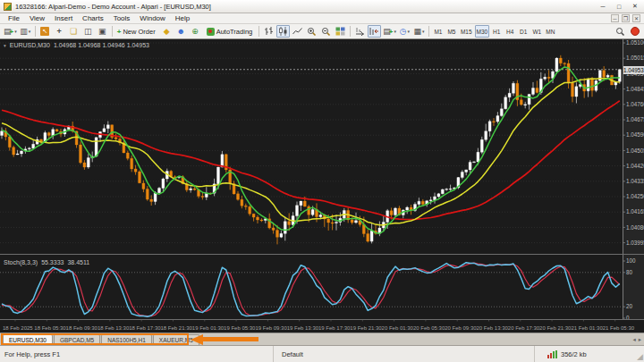  I want to click on standard-toolbar: ▤+▾ ▥▾ ↖ + ❏ ◫ ▣ +New Order ◆ ☻ ⊕ AutoTr…, so click(322, 32).